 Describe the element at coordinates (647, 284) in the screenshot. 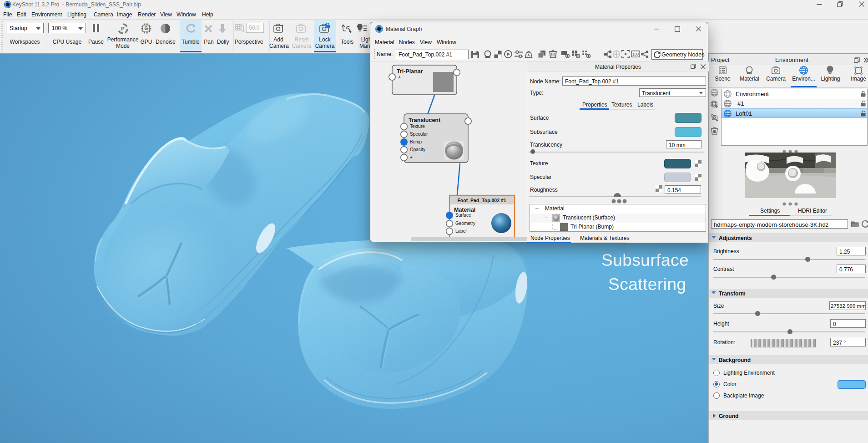

I see `svg-text: Scattering` at that location.